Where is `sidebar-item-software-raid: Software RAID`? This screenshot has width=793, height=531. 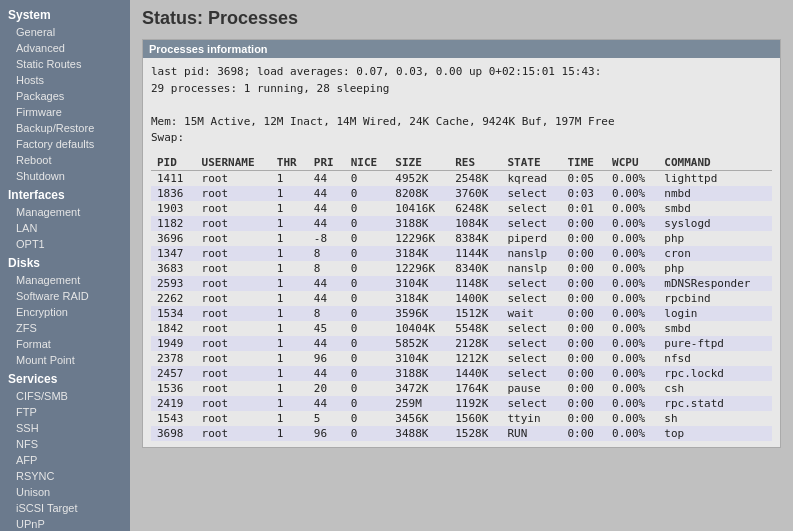 sidebar-item-software-raid: Software RAID is located at coordinates (65, 296).